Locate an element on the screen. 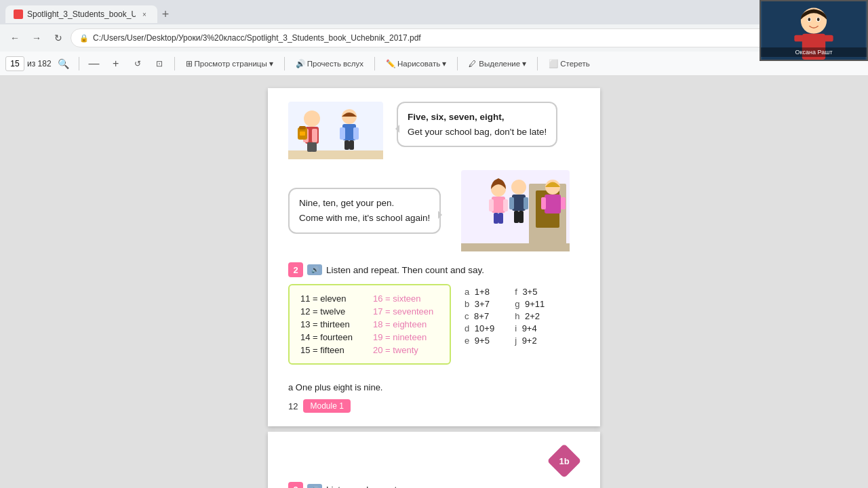  highlight-icon: 🖊 is located at coordinates (473, 64).